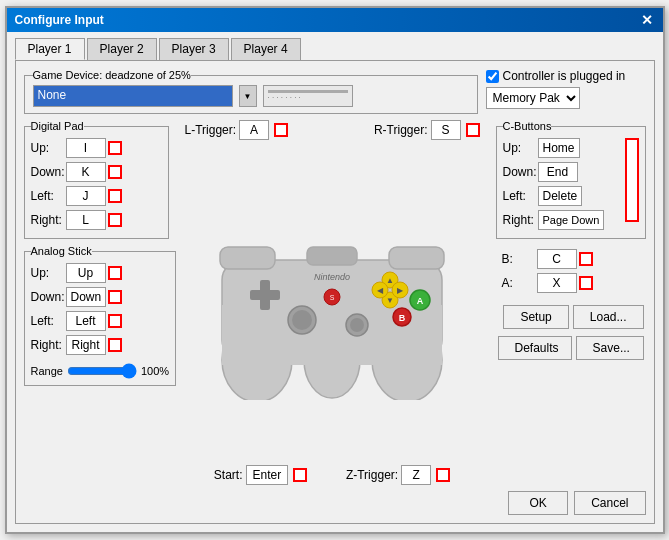 This screenshot has width=669, height=540. I want to click on close-button: ✕, so click(647, 20).